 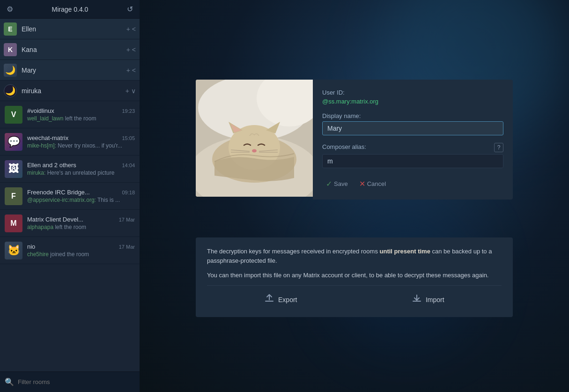 I want to click on collapse-ellen: <, so click(x=134, y=29).